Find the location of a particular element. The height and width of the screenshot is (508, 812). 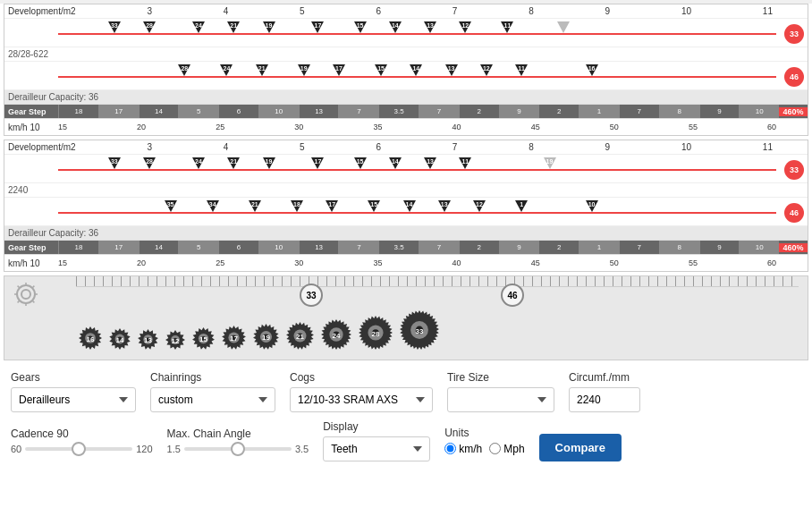

sprocket: 28 is located at coordinates (376, 333).